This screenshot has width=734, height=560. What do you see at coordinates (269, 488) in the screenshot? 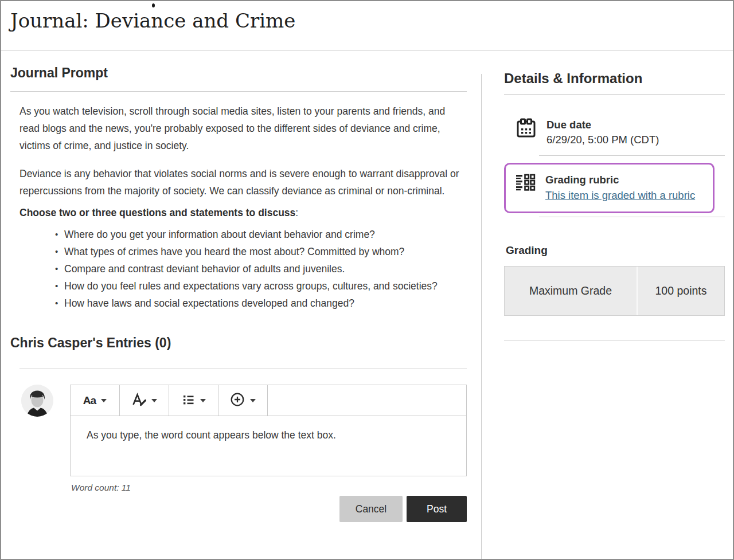
I see `word-count-label: Word count: 11` at bounding box center [269, 488].